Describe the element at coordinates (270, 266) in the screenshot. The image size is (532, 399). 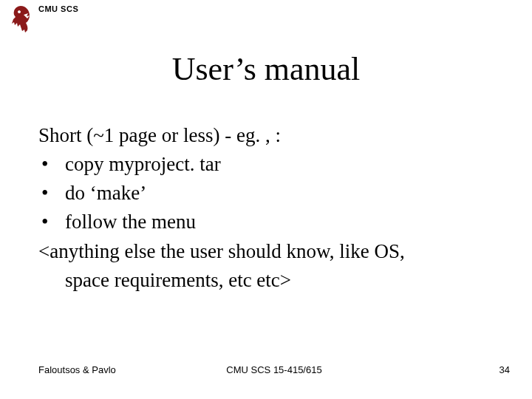
I see `note-text: <anything else the user should know, lik…` at that location.